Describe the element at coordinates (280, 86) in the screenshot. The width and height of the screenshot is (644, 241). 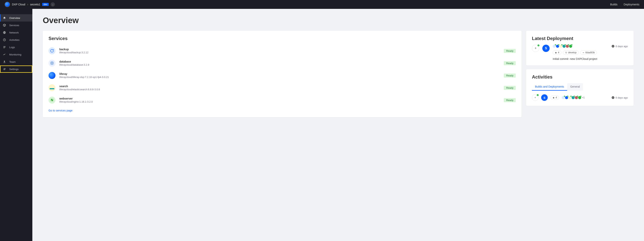
I see `service-name: search` at that location.